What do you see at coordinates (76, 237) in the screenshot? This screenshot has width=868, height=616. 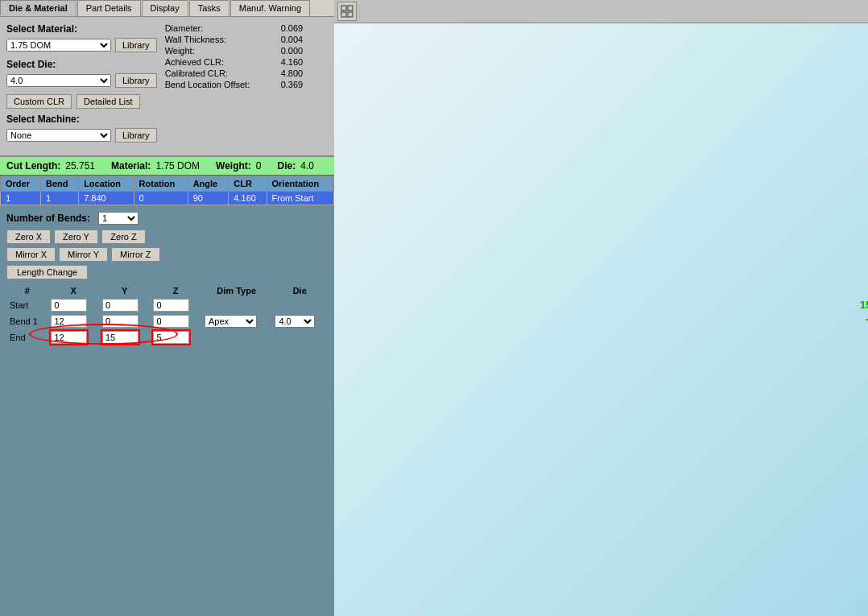 I see `zero-y-btn: Zero Y` at bounding box center [76, 237].